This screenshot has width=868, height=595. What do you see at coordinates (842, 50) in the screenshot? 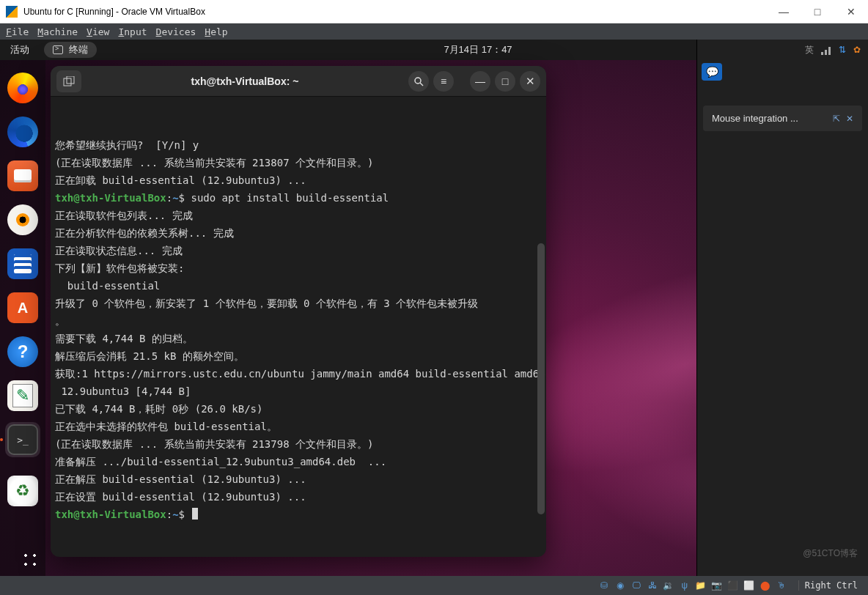
I see `sort-down-icon: ⇅` at bounding box center [842, 50].